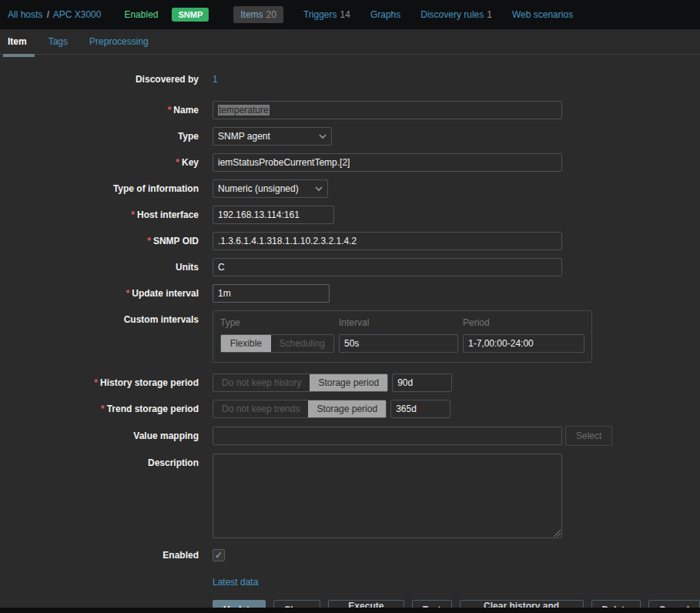 The image size is (700, 613). I want to click on nav-graphs: Graphs, so click(385, 15).